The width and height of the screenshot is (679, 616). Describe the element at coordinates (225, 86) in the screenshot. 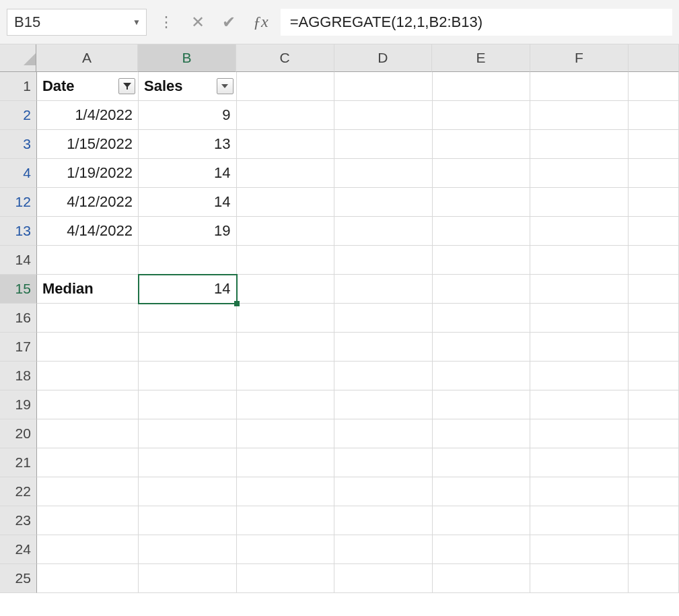

I see `filter-button-sales` at that location.